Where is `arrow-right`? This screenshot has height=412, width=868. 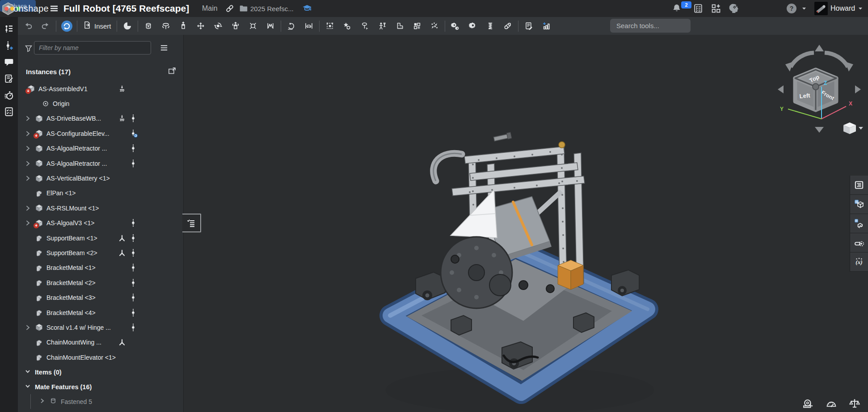
arrow-right is located at coordinates (858, 89).